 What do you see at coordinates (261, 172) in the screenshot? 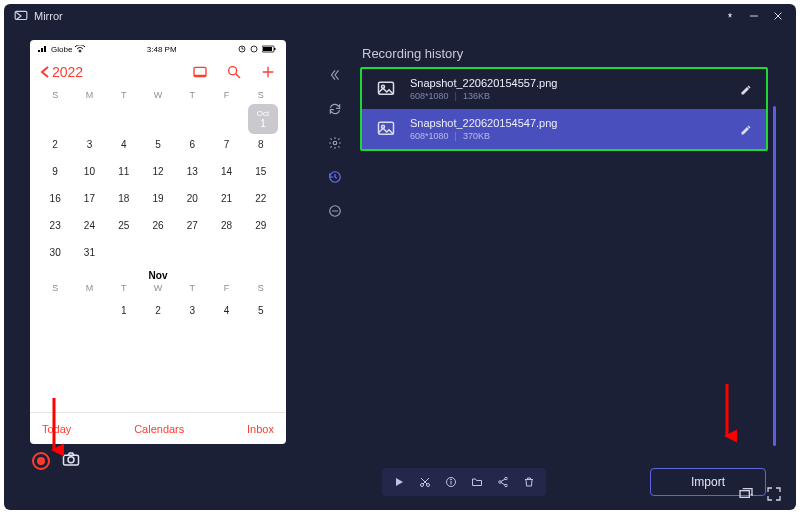
I see `calendar-cell: 15` at bounding box center [261, 172].